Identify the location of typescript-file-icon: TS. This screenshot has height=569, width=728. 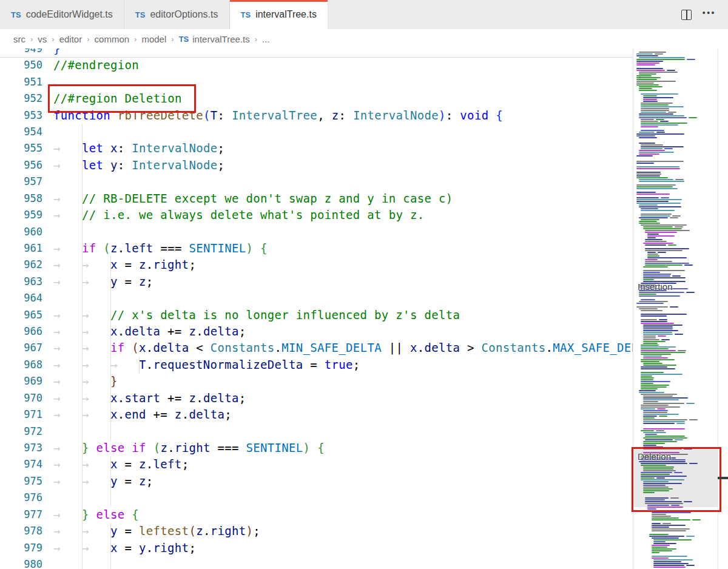
(141, 15).